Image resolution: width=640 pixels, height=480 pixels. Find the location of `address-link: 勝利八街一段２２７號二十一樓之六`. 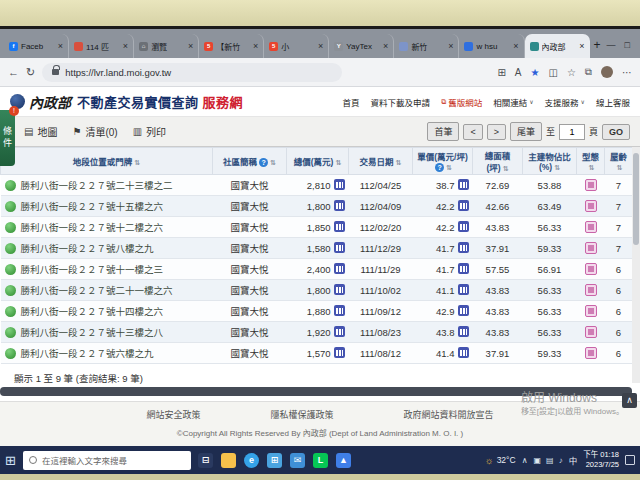

address-link: 勝利八街一段２２７號二十一樓之六 is located at coordinates (97, 290).